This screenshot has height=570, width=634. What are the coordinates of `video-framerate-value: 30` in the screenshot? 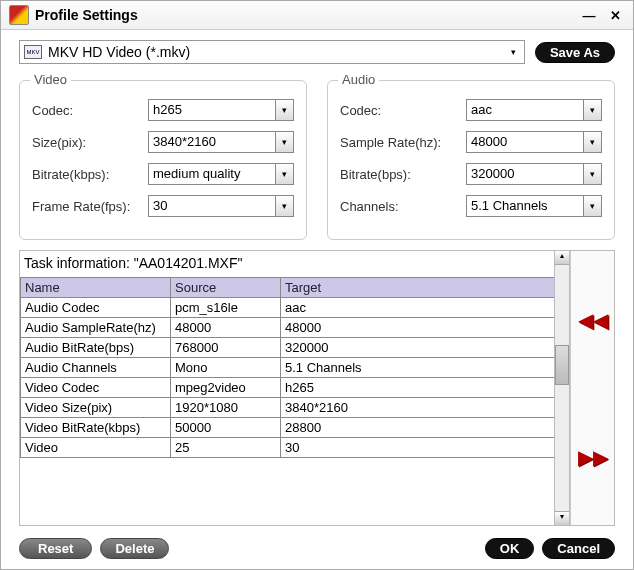 It's located at (212, 206).